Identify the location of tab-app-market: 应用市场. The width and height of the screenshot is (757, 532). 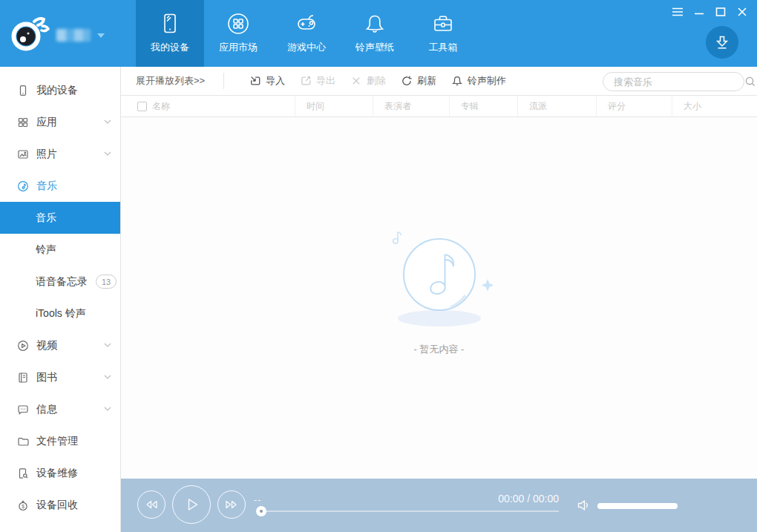
(238, 33).